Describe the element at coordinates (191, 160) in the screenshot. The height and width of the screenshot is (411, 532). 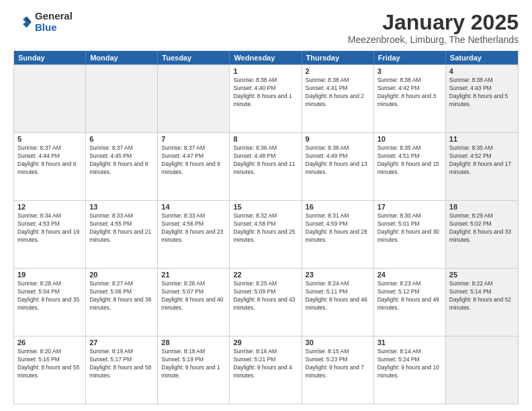
I see `cell-info: Sunrise: 8:37 AMSunset: 4:47 PMDaylight:…` at that location.